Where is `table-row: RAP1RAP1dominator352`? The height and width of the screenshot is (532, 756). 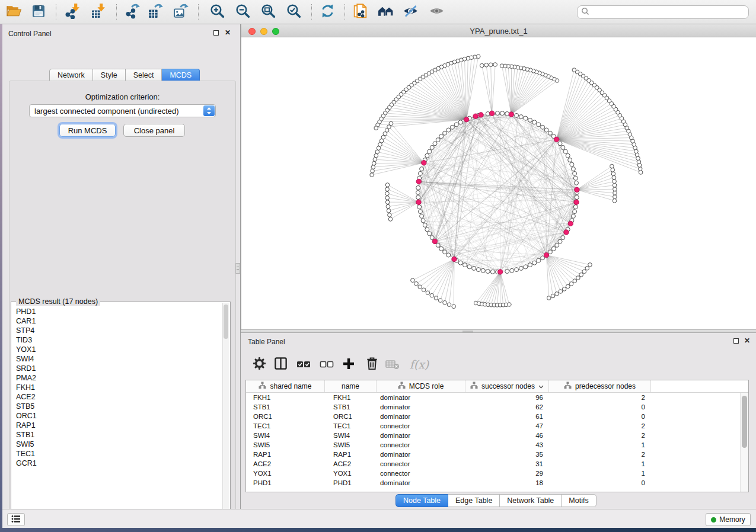 table-row: RAP1RAP1dominator352 is located at coordinates (493, 454).